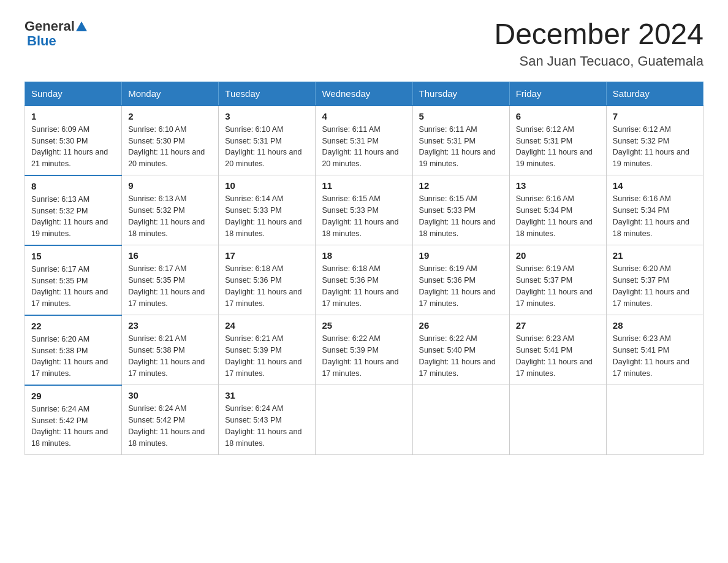 The width and height of the screenshot is (728, 563). I want to click on calendar-day-cell: 9 Sunrise: 6:13 AMSunset: 5:32 PMDayligh…, so click(170, 210).